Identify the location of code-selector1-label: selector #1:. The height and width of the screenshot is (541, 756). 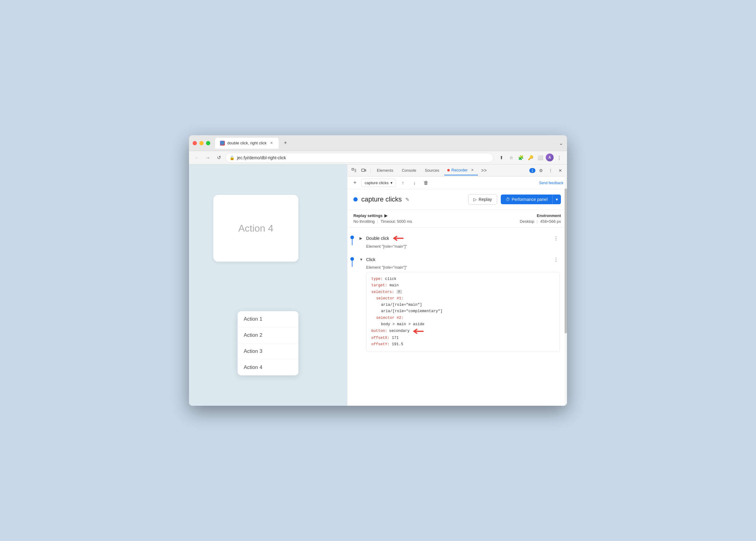
(463, 298).